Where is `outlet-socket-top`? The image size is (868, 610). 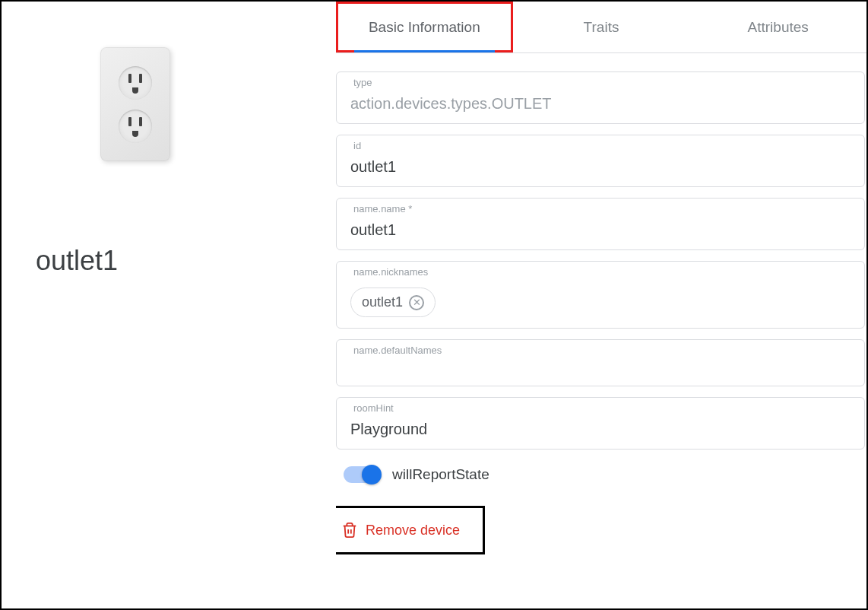
outlet-socket-top is located at coordinates (135, 83).